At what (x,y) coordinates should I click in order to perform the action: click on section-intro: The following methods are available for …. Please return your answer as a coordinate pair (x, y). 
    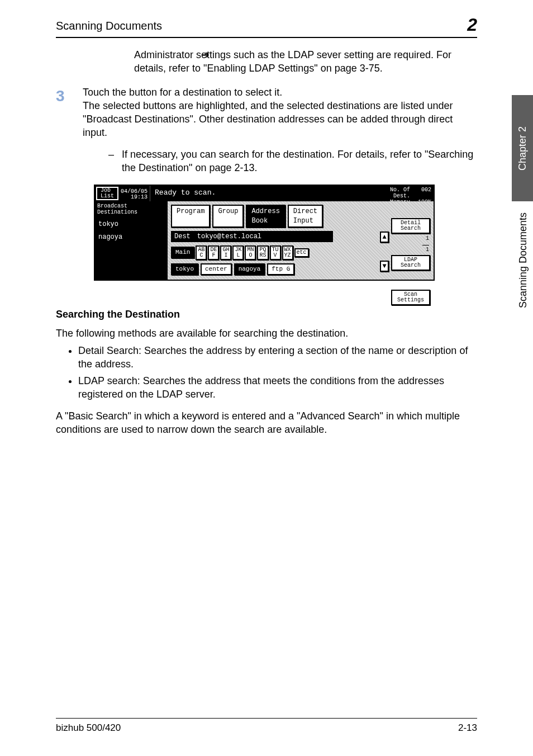
    Looking at the image, I should click on (266, 333).